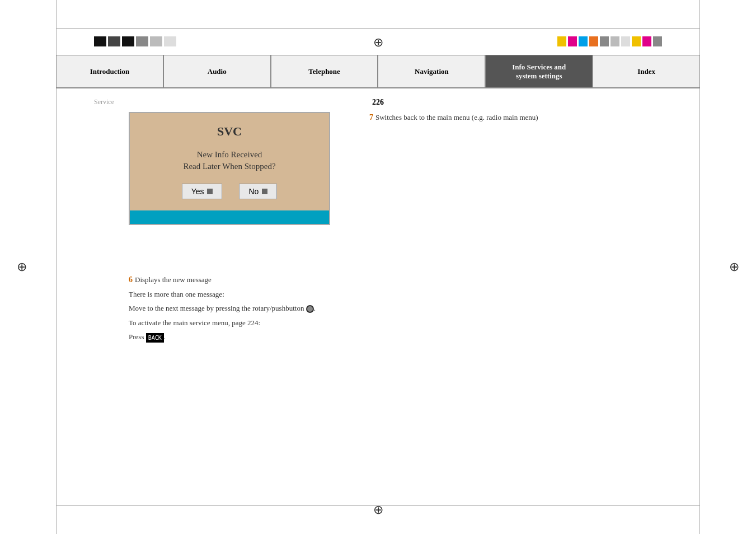 The image size is (756, 534). What do you see at coordinates (258, 191) in the screenshot?
I see `no-button: No` at bounding box center [258, 191].